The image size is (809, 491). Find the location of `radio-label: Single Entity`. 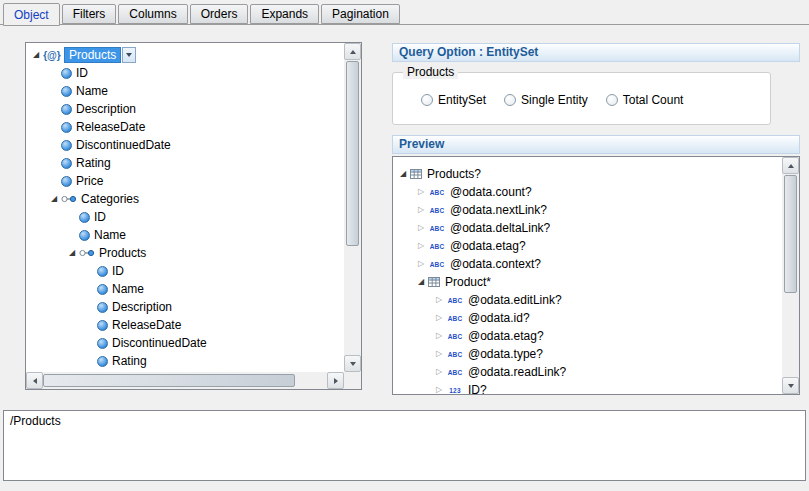

radio-label: Single Entity is located at coordinates (554, 100).